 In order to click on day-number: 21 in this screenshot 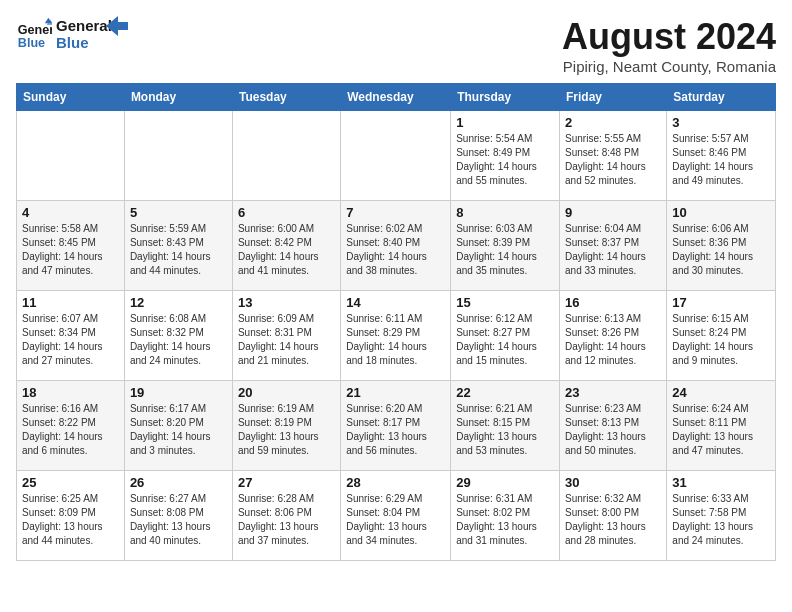, I will do `click(396, 392)`.